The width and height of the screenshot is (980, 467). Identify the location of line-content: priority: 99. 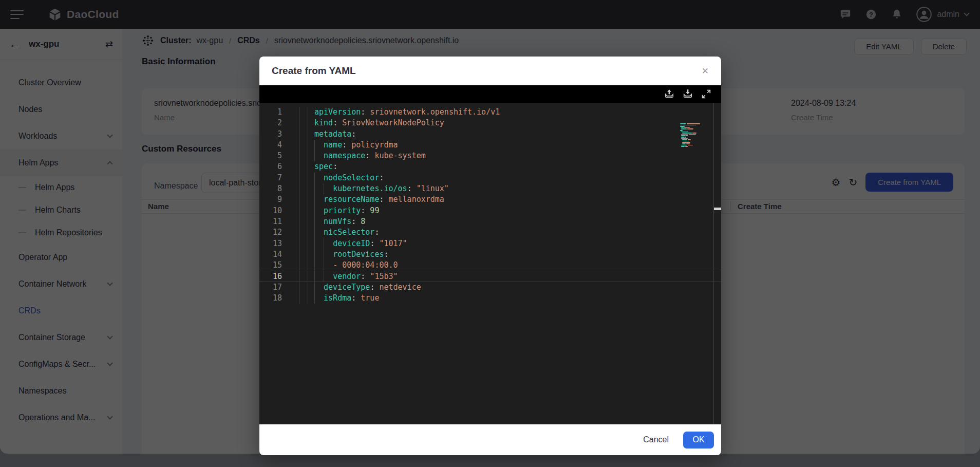
(347, 211).